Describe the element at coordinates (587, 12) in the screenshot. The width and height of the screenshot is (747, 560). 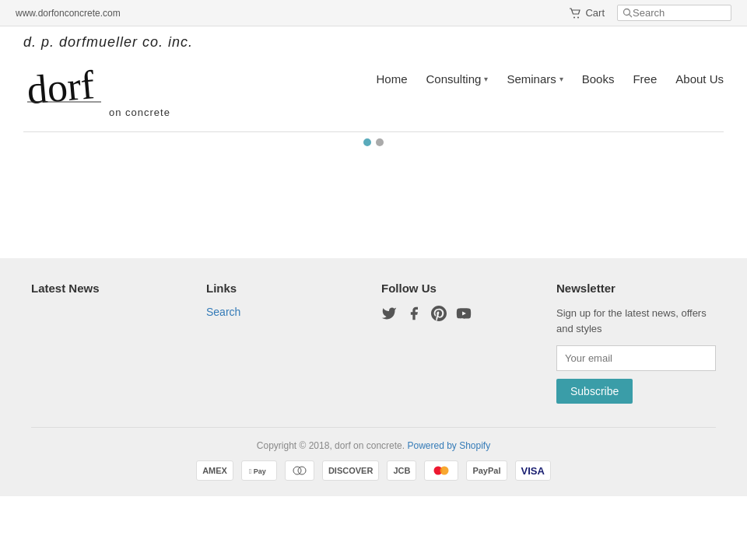
I see `cart-link: Cart` at that location.